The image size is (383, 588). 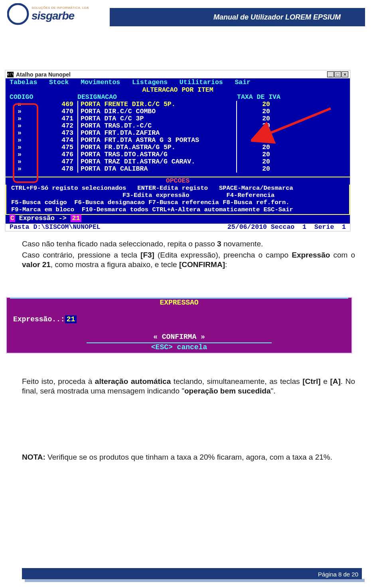 What do you see at coordinates (338, 574) in the screenshot?
I see `footer-page: Página 8 de 20` at bounding box center [338, 574].